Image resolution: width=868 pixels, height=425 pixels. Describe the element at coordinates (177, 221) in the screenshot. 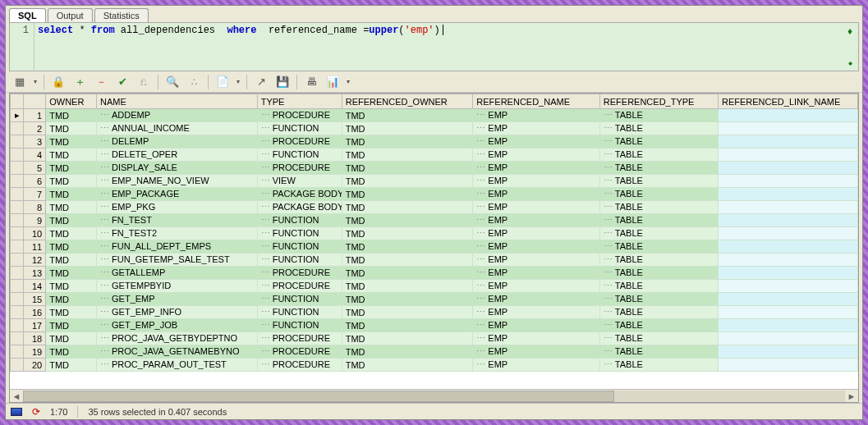

I see `cell-name: ⋯FN_TEST` at that location.